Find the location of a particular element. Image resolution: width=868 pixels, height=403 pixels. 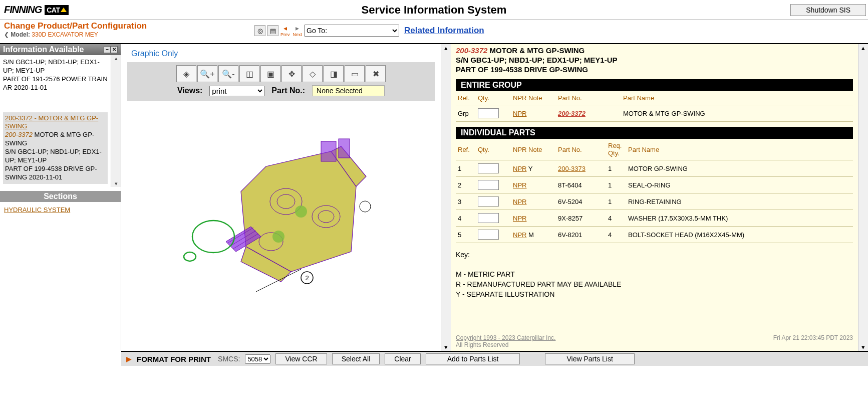

information-available-header: Information Available – ✕ is located at coordinates (60, 50).